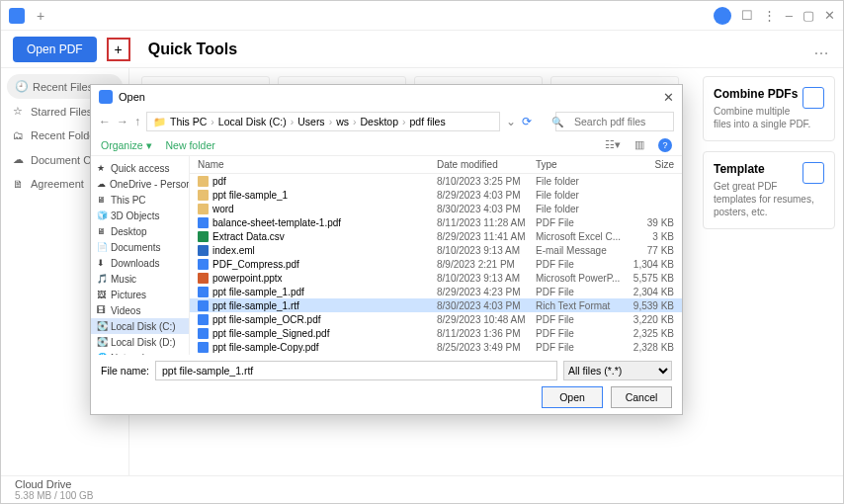 This screenshot has height=504, width=844. What do you see at coordinates (436, 165) in the screenshot?
I see `column-headers: Name Date modified Type Size` at bounding box center [436, 165].